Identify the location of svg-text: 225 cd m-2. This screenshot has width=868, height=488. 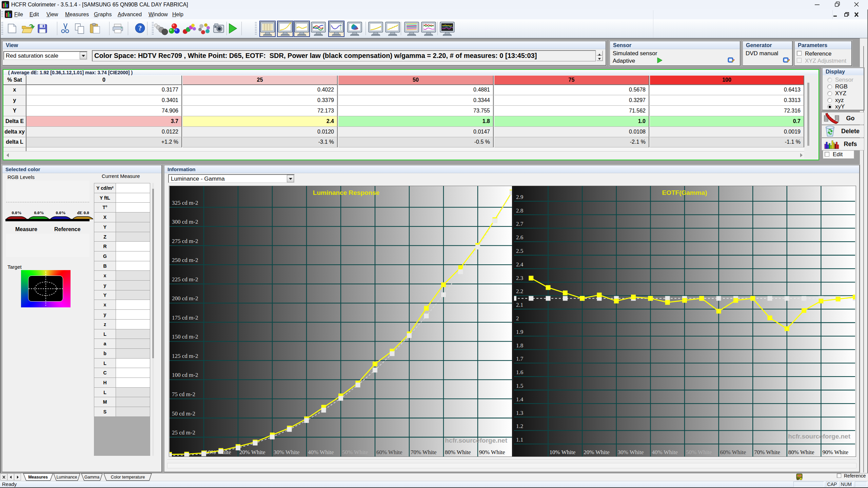
(185, 279).